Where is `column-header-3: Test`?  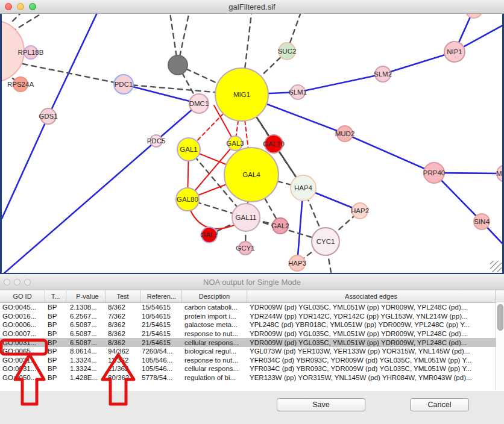 column-header-3: Test is located at coordinates (123, 296).